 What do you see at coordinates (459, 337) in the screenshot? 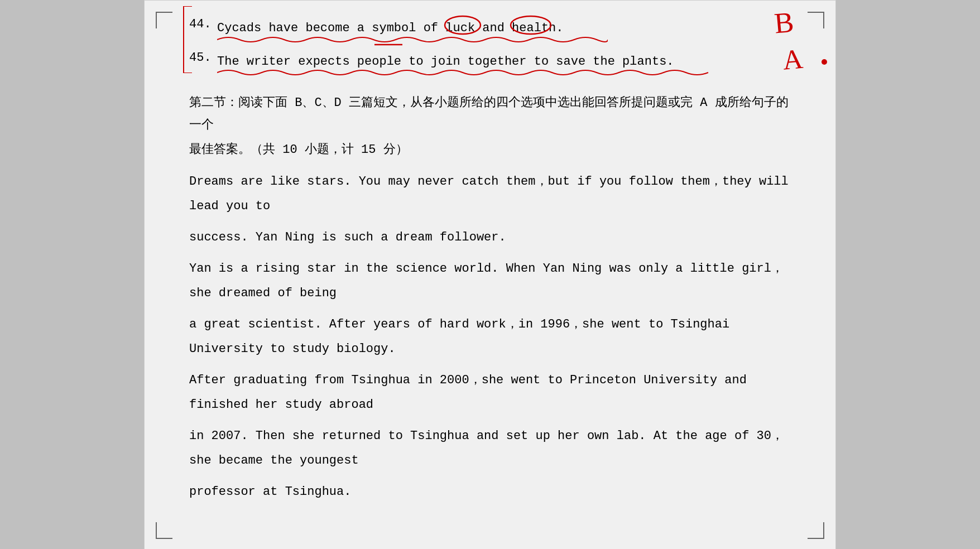
I see `passage-p2b-text: a great scientist. After years of hard w…` at bounding box center [459, 337].